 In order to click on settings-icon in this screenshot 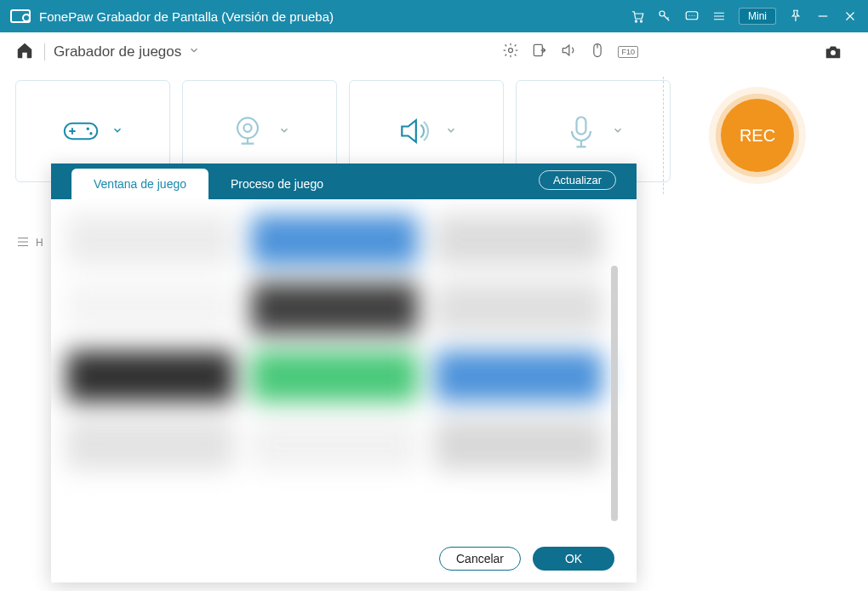, I will do `click(511, 52)`.